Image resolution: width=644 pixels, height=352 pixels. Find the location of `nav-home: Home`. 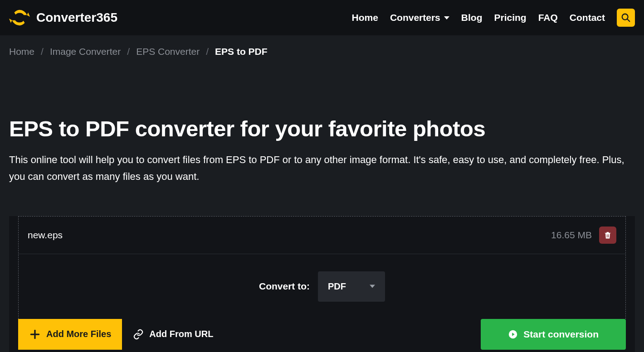

nav-home: Home is located at coordinates (365, 18).